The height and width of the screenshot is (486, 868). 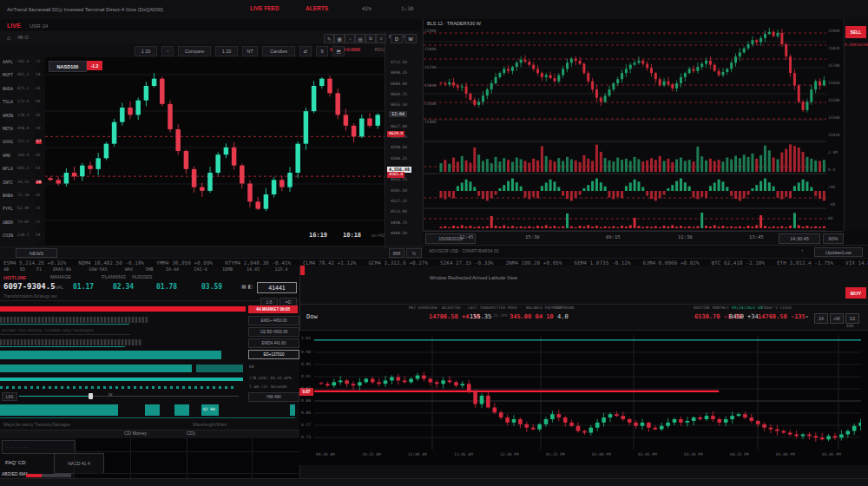 I want to click on toolbar-icon-4: ⧉, so click(x=371, y=38).